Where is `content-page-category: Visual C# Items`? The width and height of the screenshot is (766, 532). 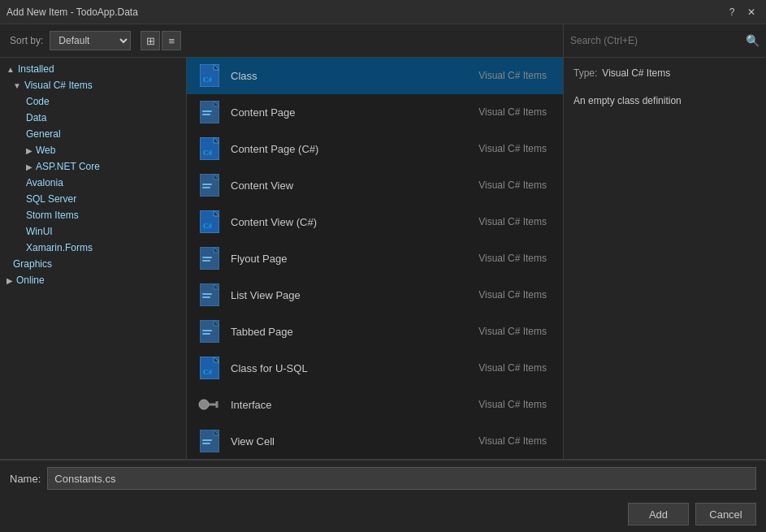 content-page-category: Visual C# Items is located at coordinates (513, 112).